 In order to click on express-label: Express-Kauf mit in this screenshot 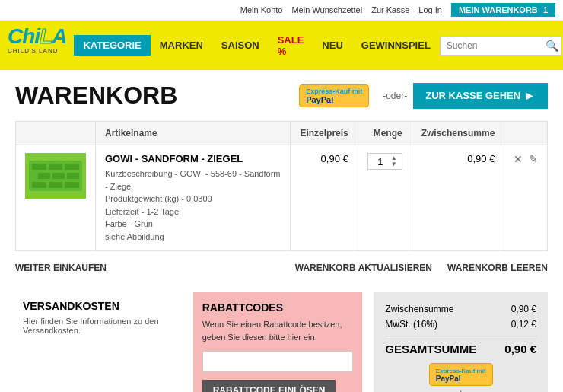, I will do `click(334, 91)`.